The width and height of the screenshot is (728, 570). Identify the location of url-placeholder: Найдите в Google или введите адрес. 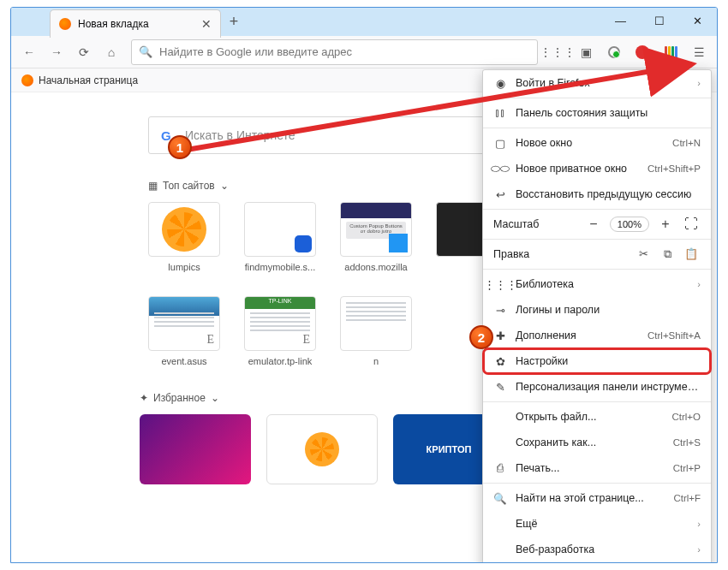
(255, 51).